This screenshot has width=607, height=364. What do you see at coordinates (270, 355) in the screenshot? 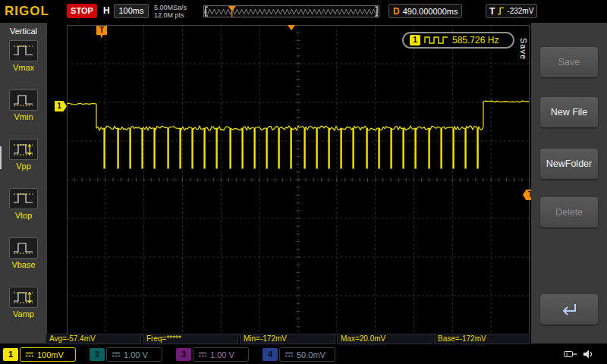
I see `channel4-badge: 4` at bounding box center [270, 355].